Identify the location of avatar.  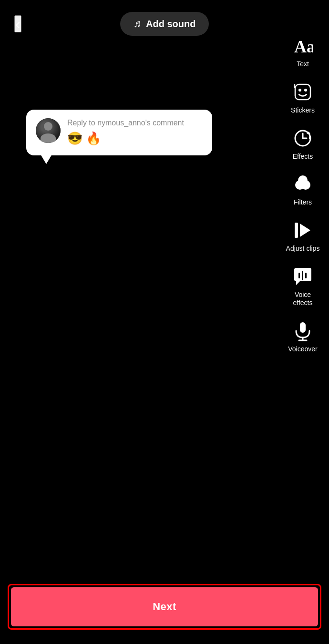
(48, 131).